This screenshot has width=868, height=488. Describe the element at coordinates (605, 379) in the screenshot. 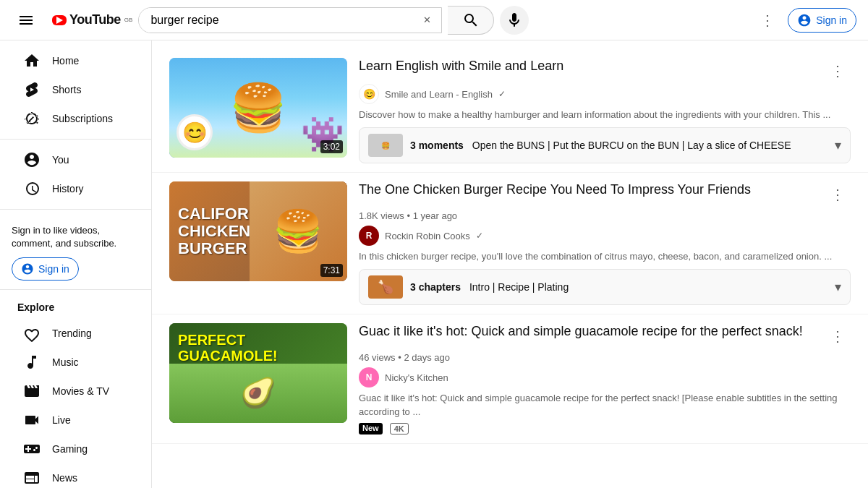

I see `result-info-3: Guac it like it's hot: Quick and simple …` at that location.